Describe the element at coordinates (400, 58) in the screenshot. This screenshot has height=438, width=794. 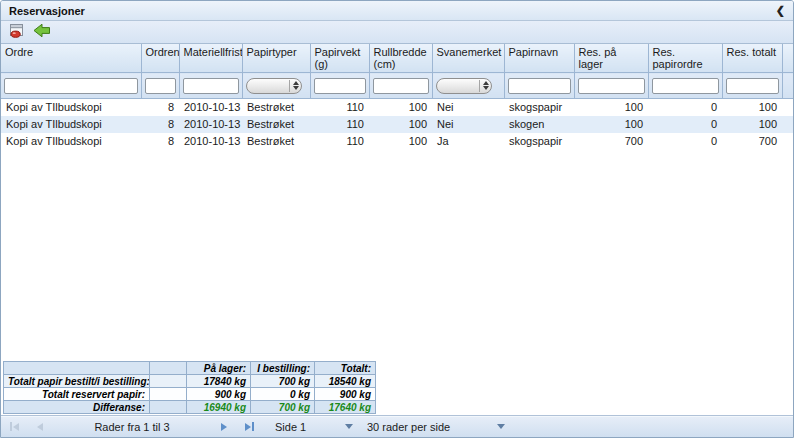
I see `column-header-rullbredde: Rullbredde (cm)` at that location.